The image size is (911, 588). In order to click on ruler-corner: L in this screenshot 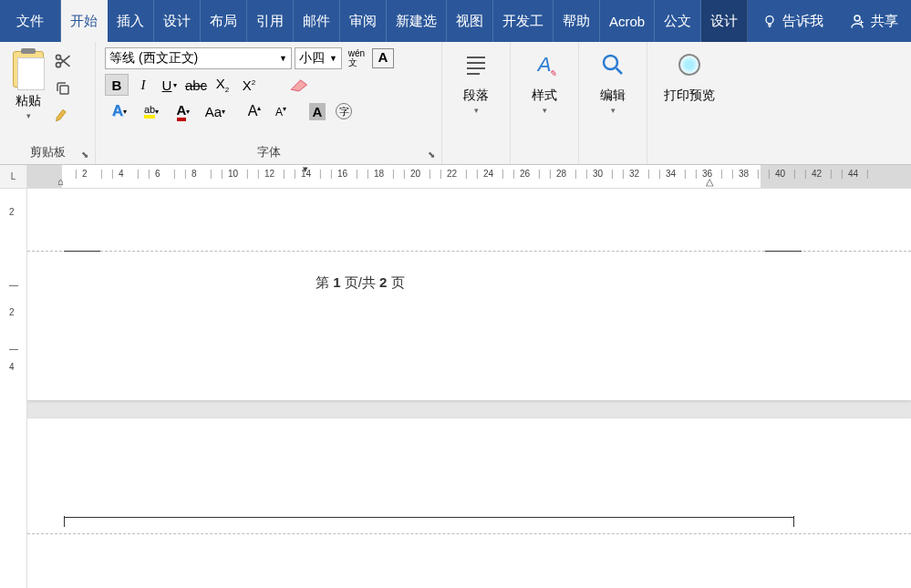, I will do `click(14, 177)`.